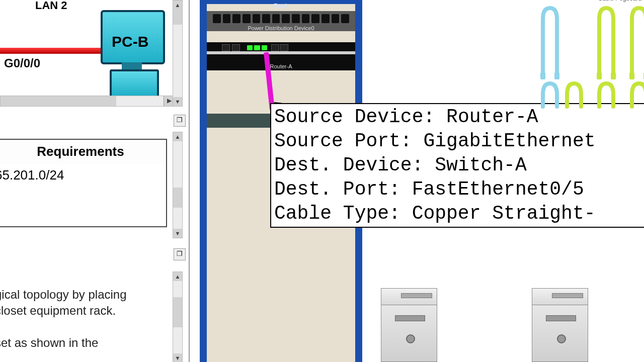  I want to click on undock-button: ❐, so click(180, 121).